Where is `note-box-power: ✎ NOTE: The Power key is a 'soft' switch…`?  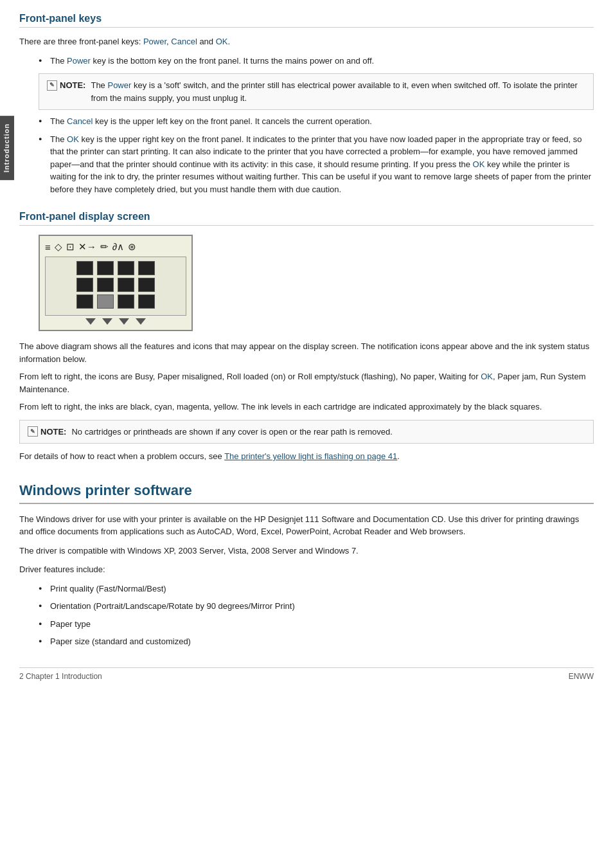 note-box-power: ✎ NOTE: The Power key is a 'soft' switch… is located at coordinates (316, 91).